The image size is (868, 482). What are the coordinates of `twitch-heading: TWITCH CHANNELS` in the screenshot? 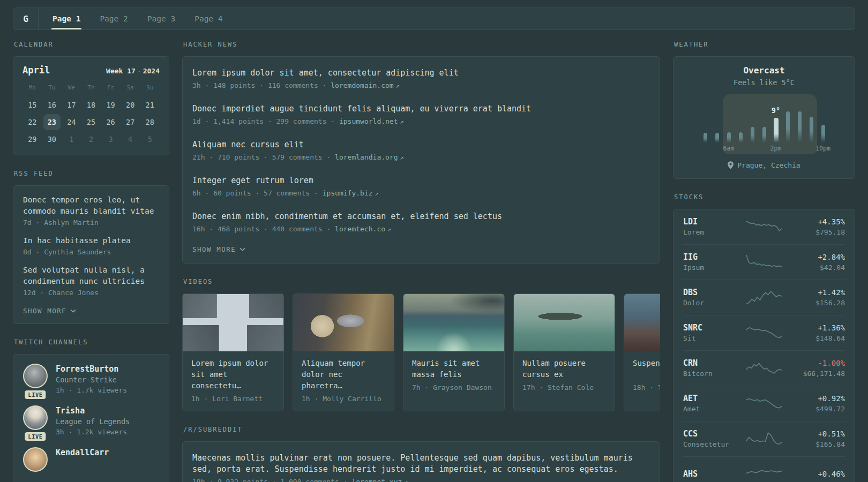 It's located at (92, 342).